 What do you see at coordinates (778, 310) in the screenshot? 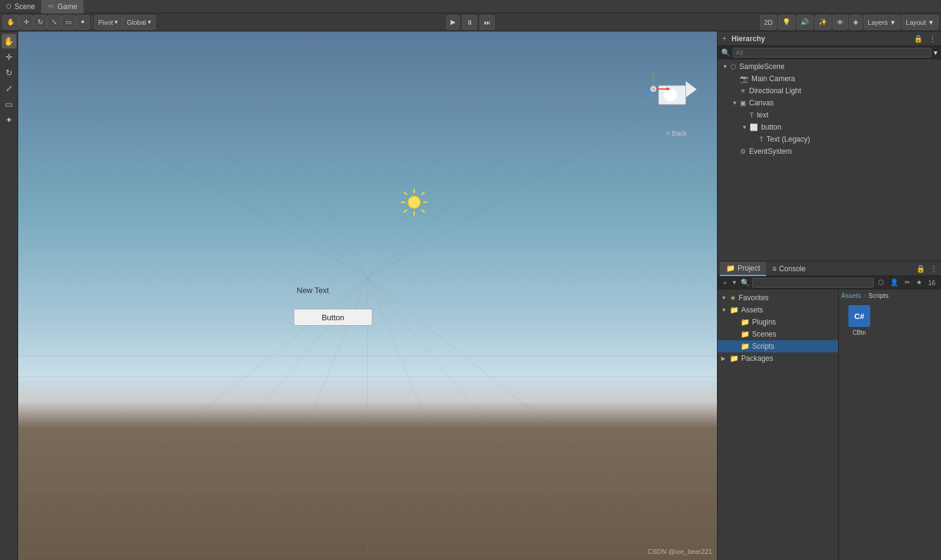
I see `project-item-assets: ▼ 📁 Assets` at bounding box center [778, 310].